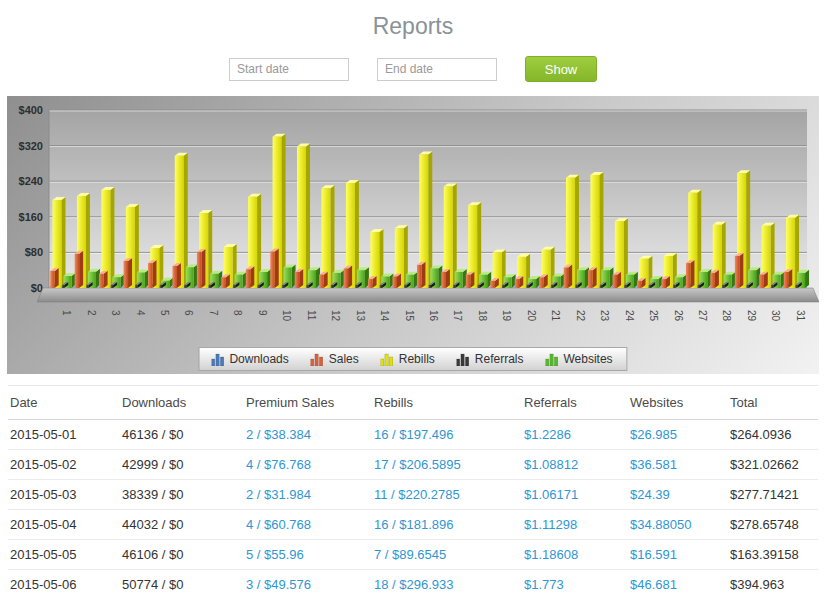  Describe the element at coordinates (447, 495) in the screenshot. I see `table-link-cell: 11 / $220.2785` at that location.